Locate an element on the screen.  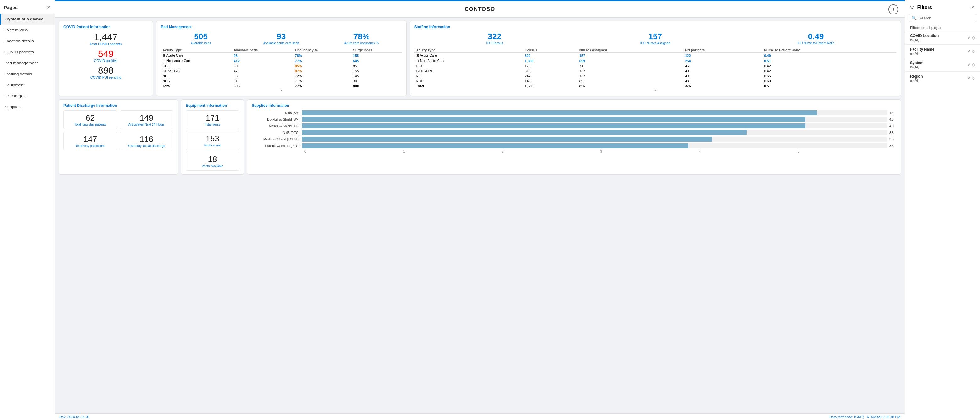
filter-item: Region is (All) ∨ ◇ is located at coordinates (943, 78).